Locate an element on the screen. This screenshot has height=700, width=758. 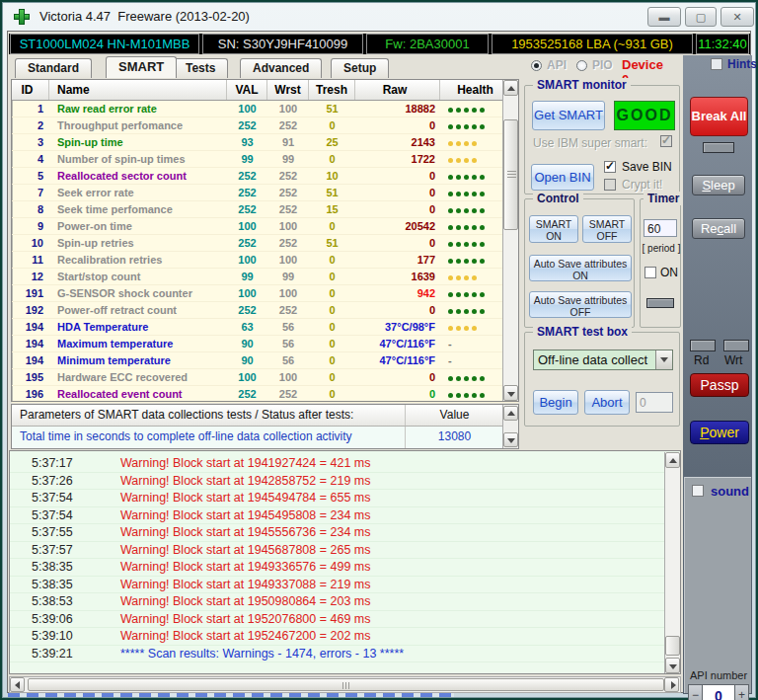
passp-button: Passp is located at coordinates (720, 385).